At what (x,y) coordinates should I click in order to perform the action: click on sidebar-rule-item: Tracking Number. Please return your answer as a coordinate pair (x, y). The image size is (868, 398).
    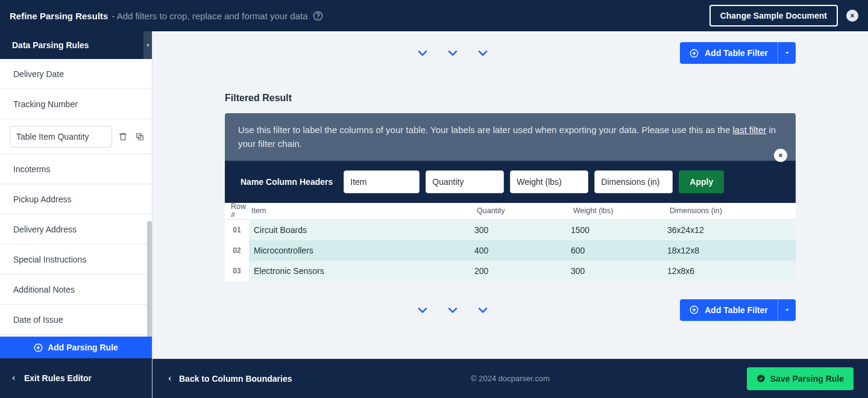
    Looking at the image, I should click on (76, 104).